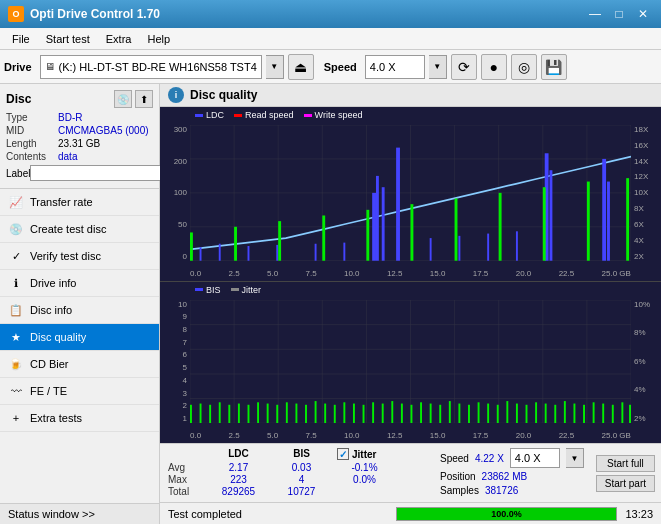 The width and height of the screenshot is (661, 524). I want to click on legend-read-label: Read speed, so click(270, 115).